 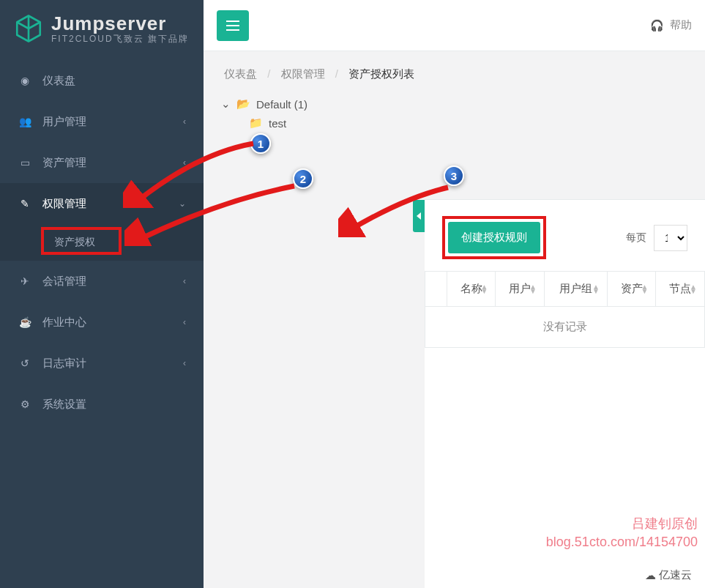 What do you see at coordinates (454, 104) in the screenshot?
I see `tree-root: ⌄ 📂 Default (1)` at bounding box center [454, 104].